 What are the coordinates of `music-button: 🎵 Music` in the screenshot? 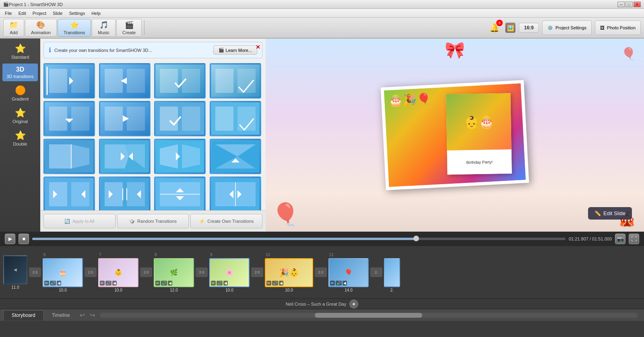 It's located at (104, 28).